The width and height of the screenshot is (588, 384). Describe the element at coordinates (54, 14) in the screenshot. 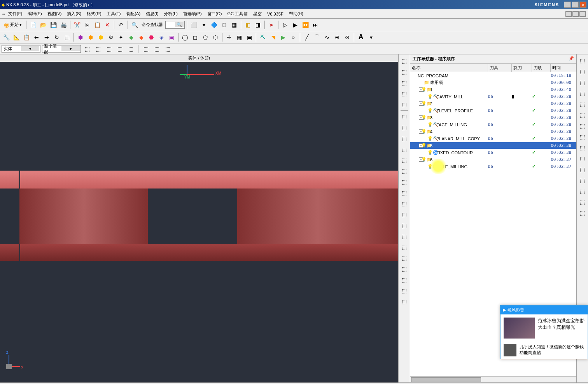

I see `menu-view: 视图(V)` at that location.